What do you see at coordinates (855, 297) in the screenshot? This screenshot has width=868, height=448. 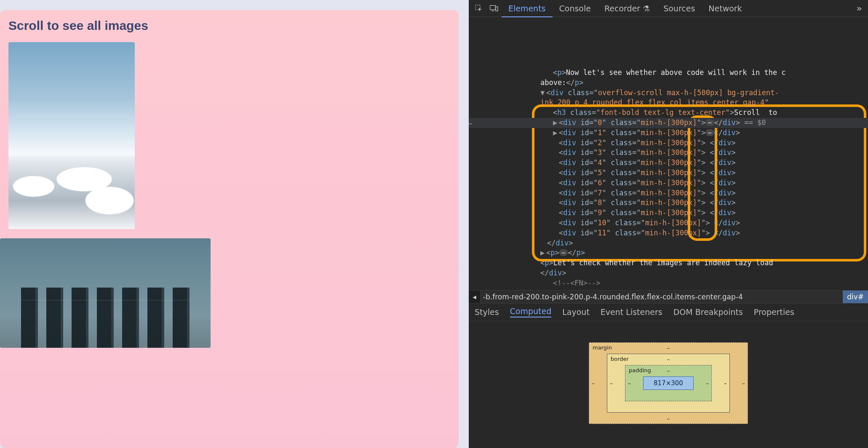 I see `breadcrumb-selected: div#` at bounding box center [855, 297].